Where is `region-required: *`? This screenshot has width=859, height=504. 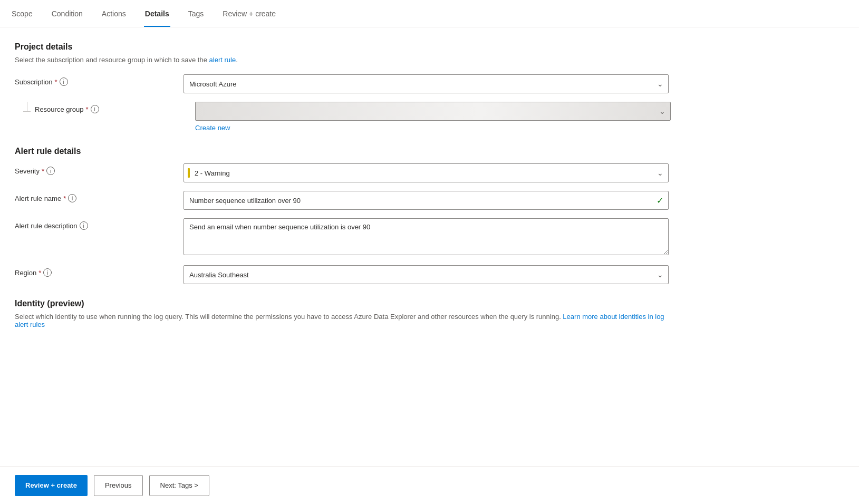
region-required: * is located at coordinates (40, 273).